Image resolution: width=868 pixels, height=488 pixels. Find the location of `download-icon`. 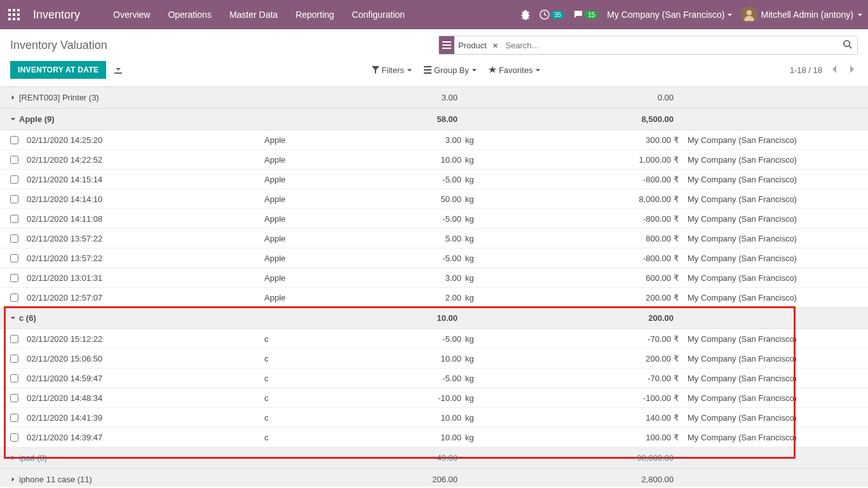

download-icon is located at coordinates (118, 70).